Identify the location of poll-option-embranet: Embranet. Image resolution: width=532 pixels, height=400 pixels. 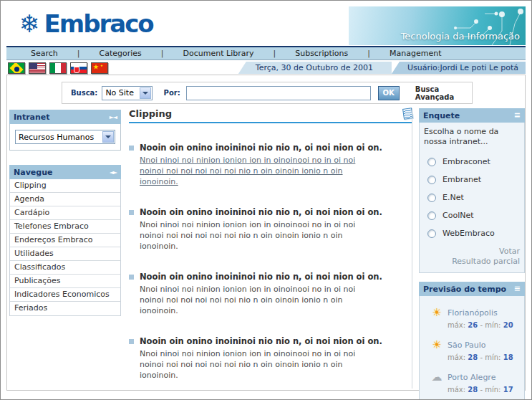
(472, 179).